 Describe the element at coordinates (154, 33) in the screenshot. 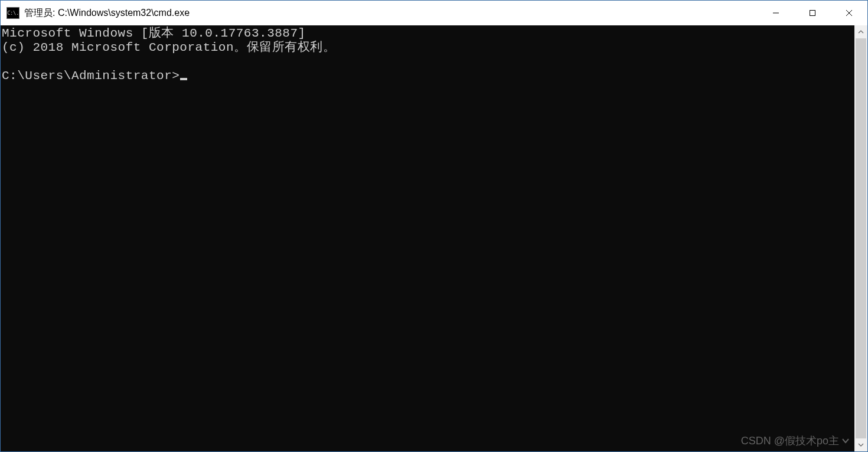

I see `terminal-line-1: Microsoft Windows [版本 10.0.17763.3887]` at that location.